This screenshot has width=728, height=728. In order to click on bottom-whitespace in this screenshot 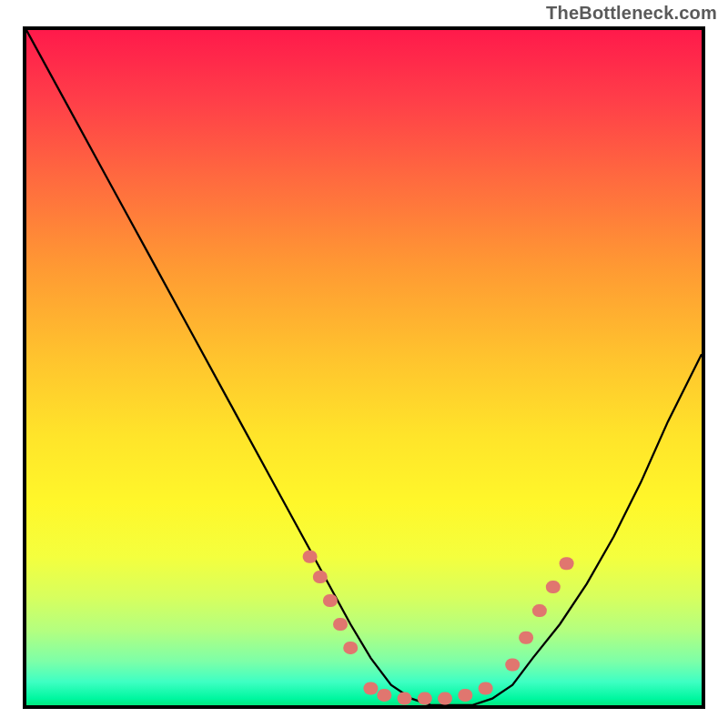, I will do `click(364, 719)`.